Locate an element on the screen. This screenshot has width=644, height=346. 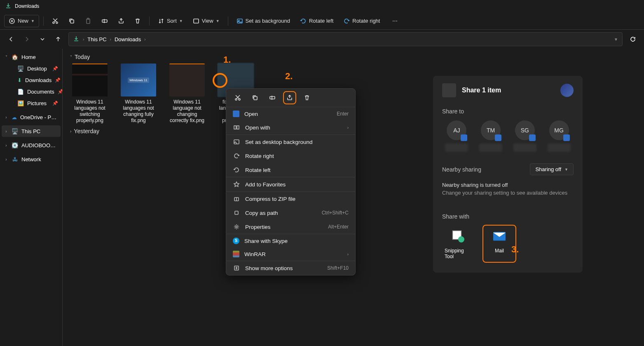
breadcrumb-downloads: Downloads is located at coordinates (128, 40).